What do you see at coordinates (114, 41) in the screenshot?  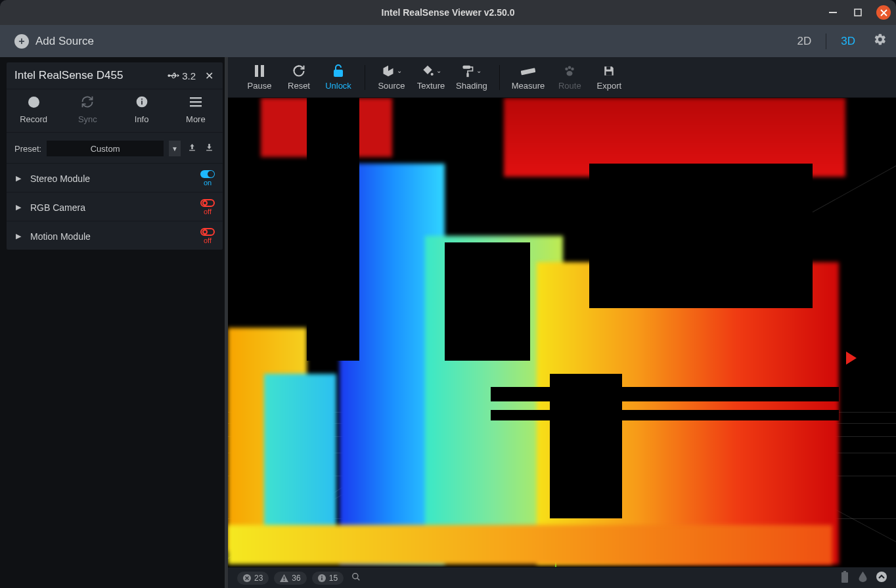 I see `add-source-button: + Add Source` at bounding box center [114, 41].